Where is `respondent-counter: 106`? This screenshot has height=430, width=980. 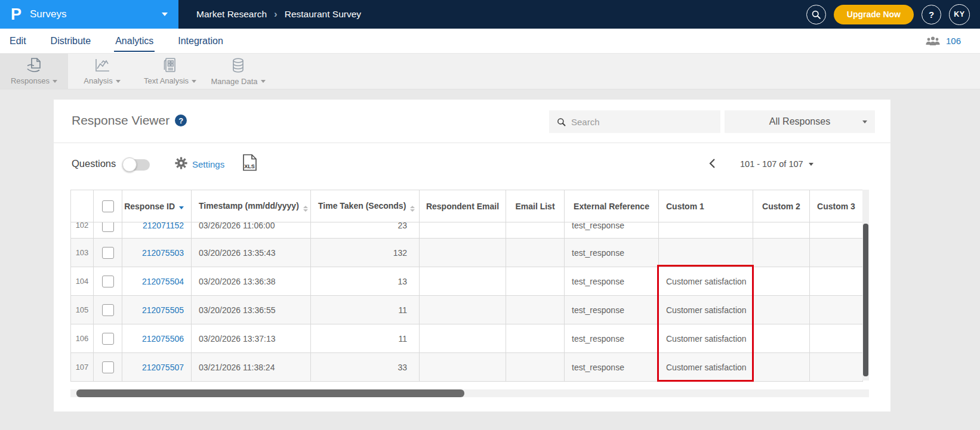
respondent-counter: 106 is located at coordinates (953, 41).